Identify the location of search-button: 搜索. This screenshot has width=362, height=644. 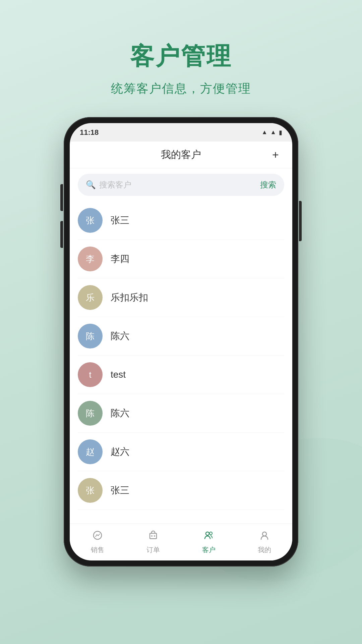
(268, 185).